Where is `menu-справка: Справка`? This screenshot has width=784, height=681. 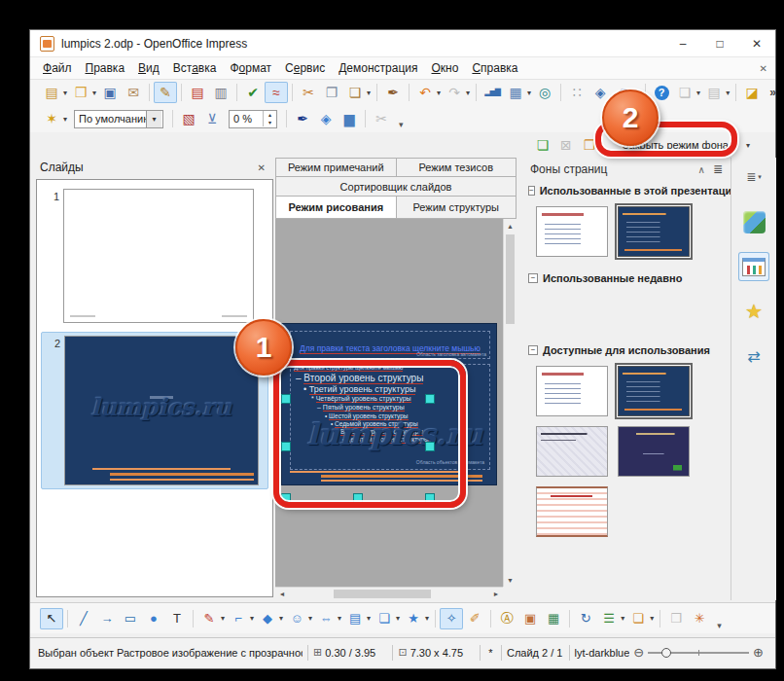 menu-справка: Справка is located at coordinates (494, 68).